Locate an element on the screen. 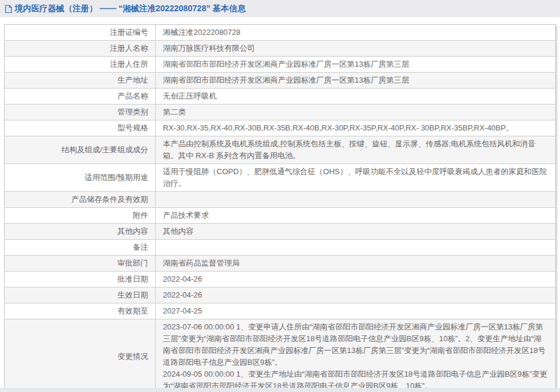  table-row: 生效日期2022-04-26 is located at coordinates (280, 295).